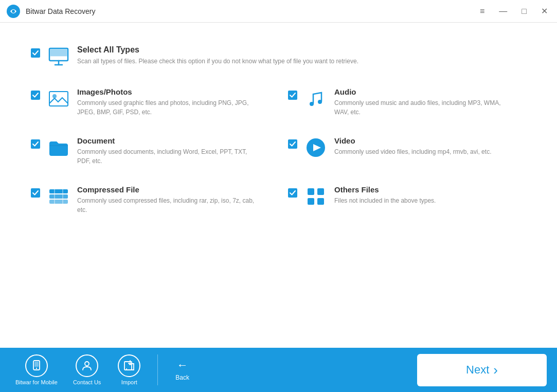  What do you see at coordinates (167, 205) in the screenshot?
I see `compressed-desc: Commonly used compressed files, includin…` at bounding box center [167, 205].